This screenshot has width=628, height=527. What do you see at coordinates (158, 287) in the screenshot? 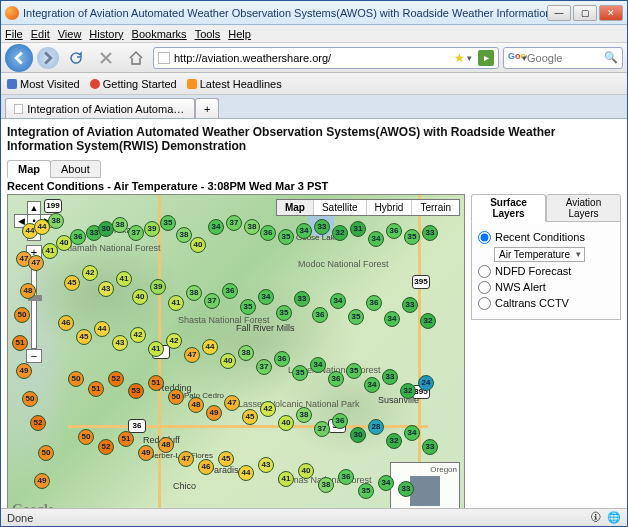
I see `temperature-marker: 39` at bounding box center [158, 287].